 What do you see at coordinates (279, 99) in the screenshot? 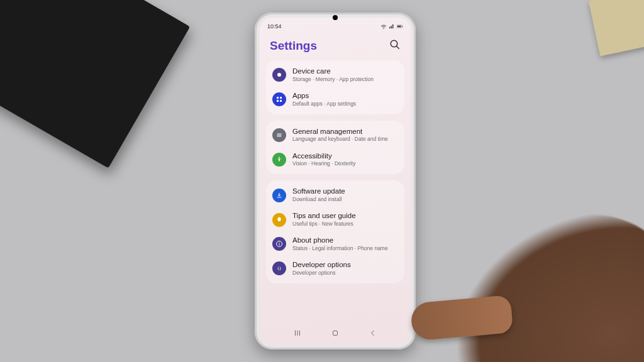
I see `apps-icon` at bounding box center [279, 99].